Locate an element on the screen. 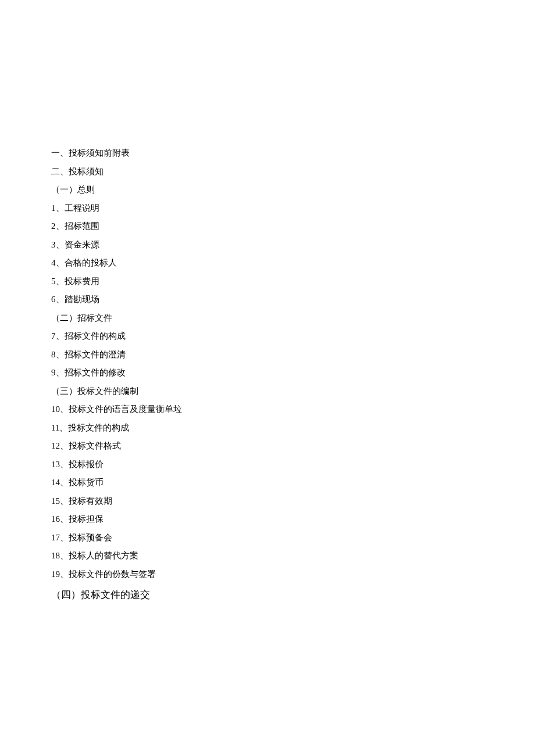 The width and height of the screenshot is (535, 756). toc-line: 3、资金来源 is located at coordinates (293, 245).